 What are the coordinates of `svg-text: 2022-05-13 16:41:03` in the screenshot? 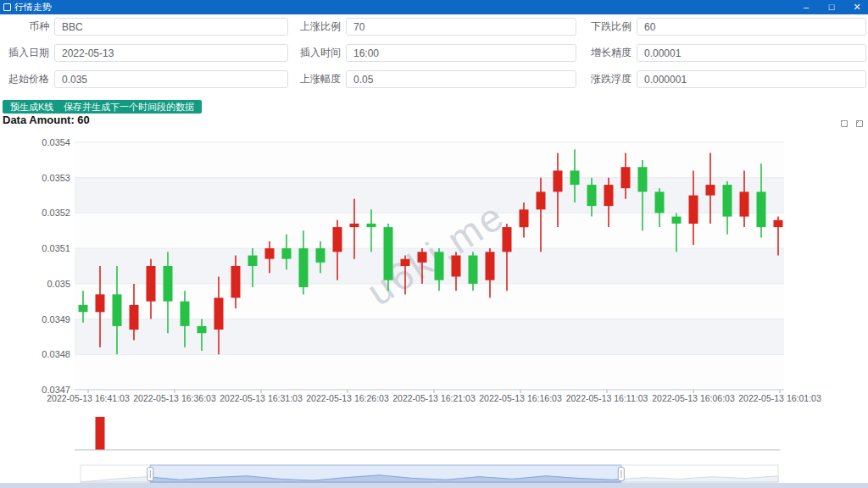 It's located at (88, 398).